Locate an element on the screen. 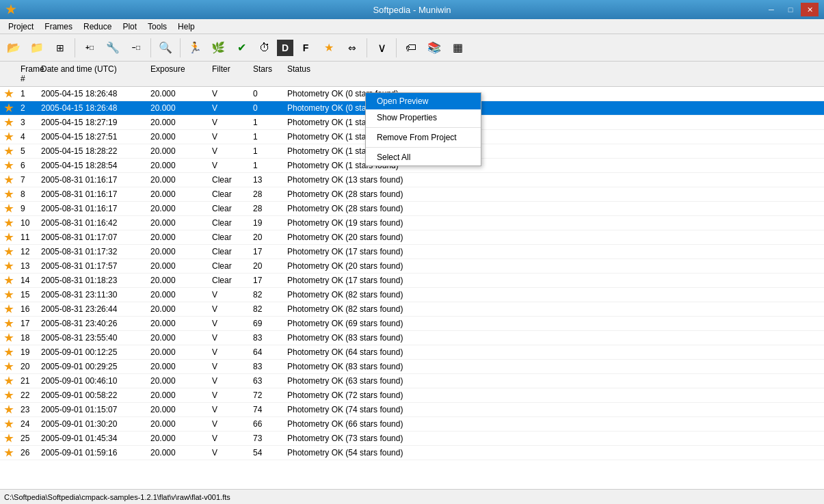  table-row: 72005-08-31 01:16:1720.000Clear13Photome… is located at coordinates (412, 181).